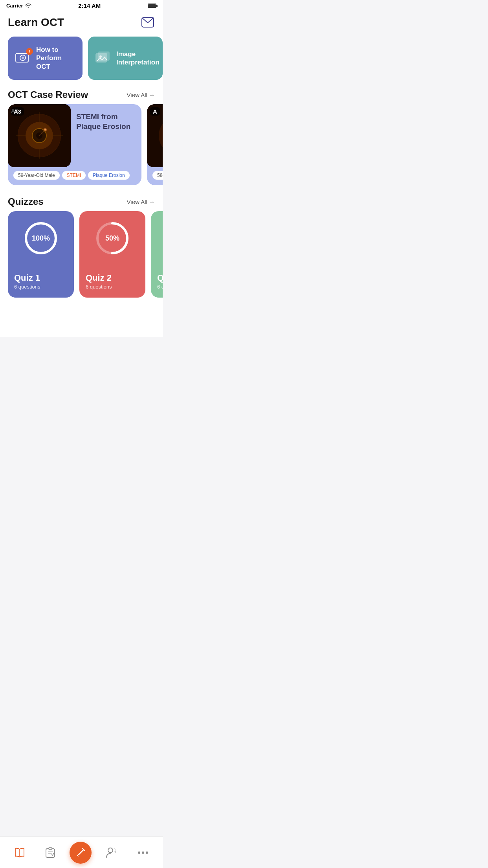 The height and width of the screenshot is (868, 488). I want to click on photos-icon, so click(103, 58).